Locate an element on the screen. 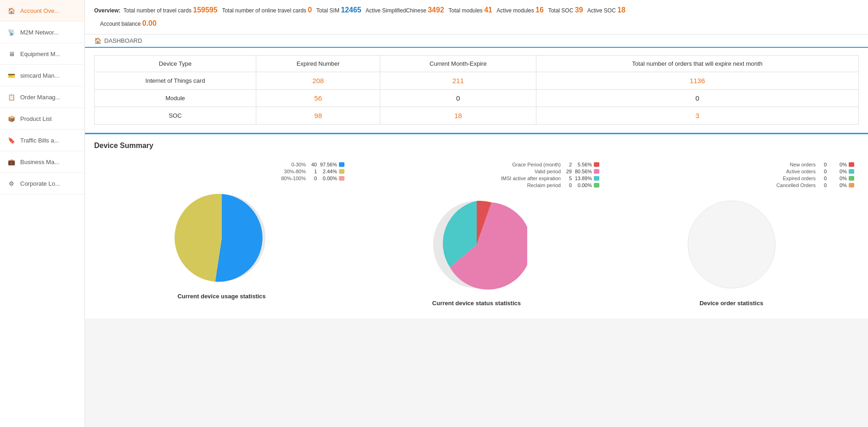 The width and height of the screenshot is (868, 427). legend-dot-imsi is located at coordinates (597, 178).